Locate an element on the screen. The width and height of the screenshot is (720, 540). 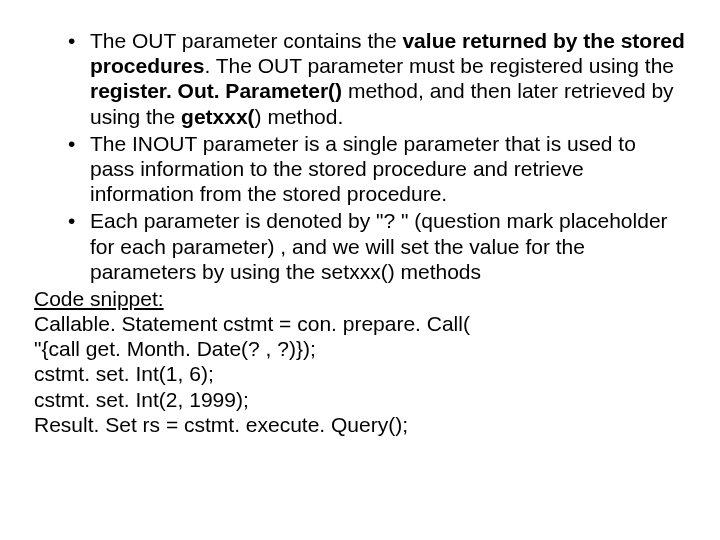
list-item: The INOUT parameter is a single paramete… is located at coordinates (379, 169).